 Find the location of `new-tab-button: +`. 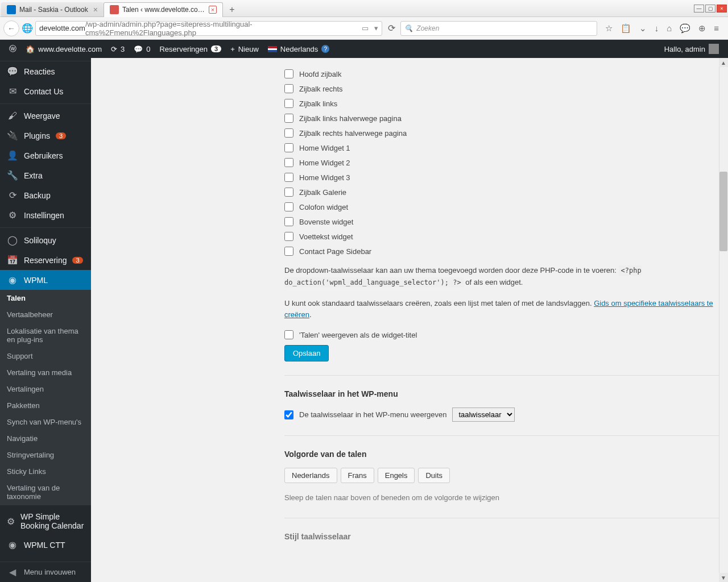

new-tab-button: + is located at coordinates (232, 10).